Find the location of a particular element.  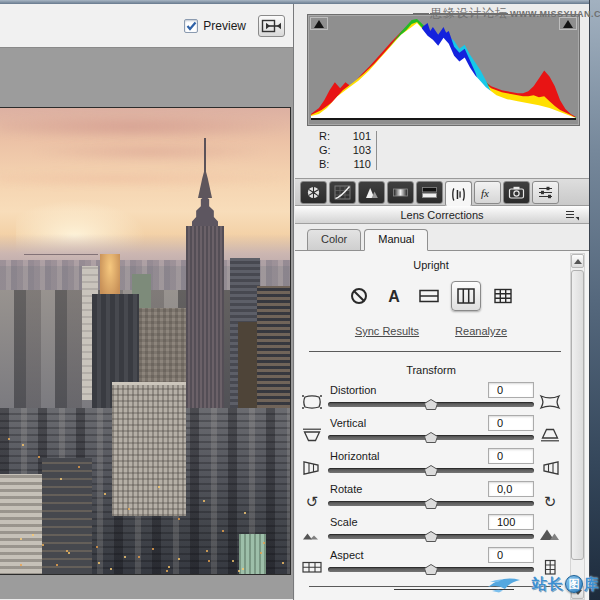

rotate-slider-row: Rotate is located at coordinates (431, 494).